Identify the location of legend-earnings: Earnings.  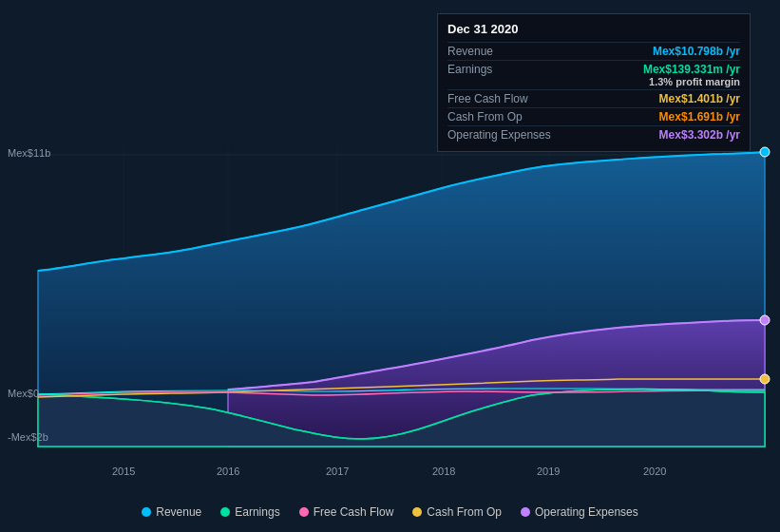
(250, 512).